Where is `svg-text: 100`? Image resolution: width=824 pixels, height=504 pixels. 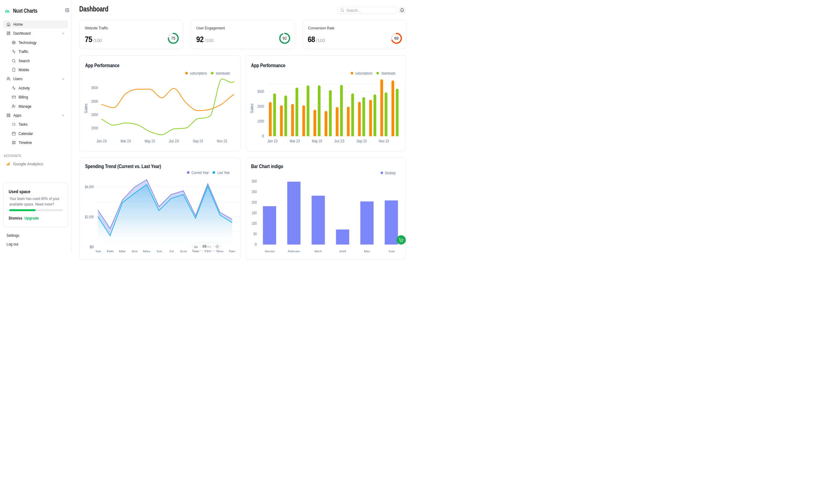
svg-text: 100 is located at coordinates (254, 223).